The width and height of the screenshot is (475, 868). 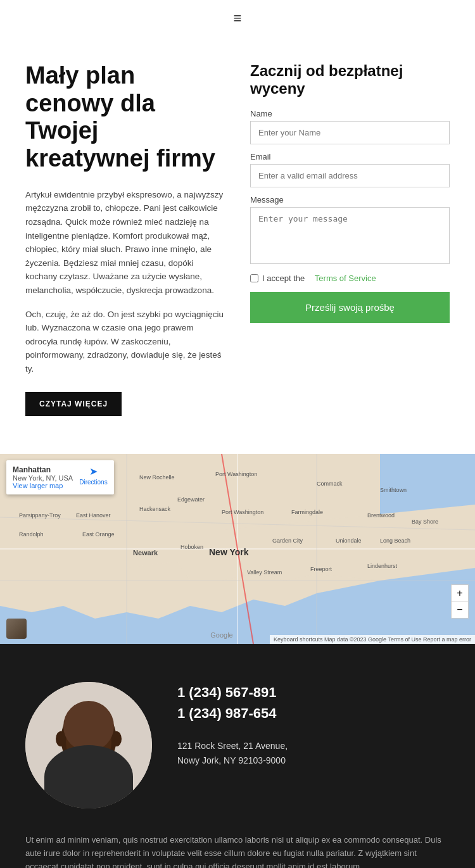 What do you see at coordinates (314, 732) in the screenshot?
I see `contact-info: 1 (234) 567-891 1 (234) 987-654 121 Rock…` at bounding box center [314, 732].